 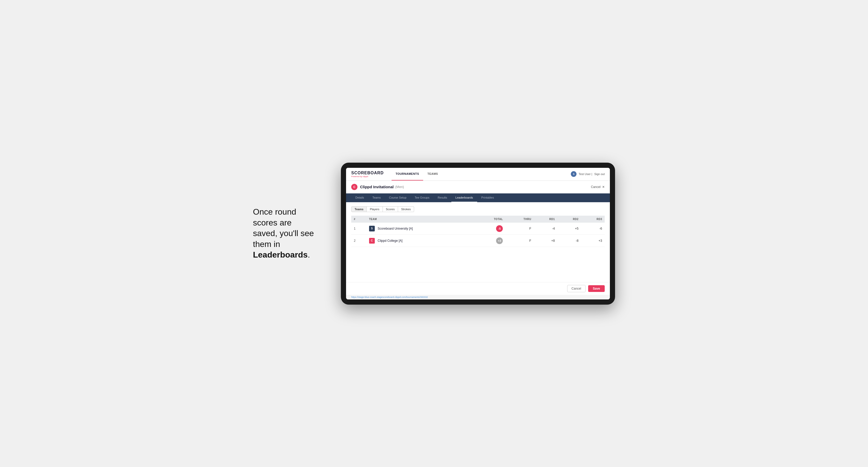 I want to click on row-rd1: -4, so click(x=546, y=229).